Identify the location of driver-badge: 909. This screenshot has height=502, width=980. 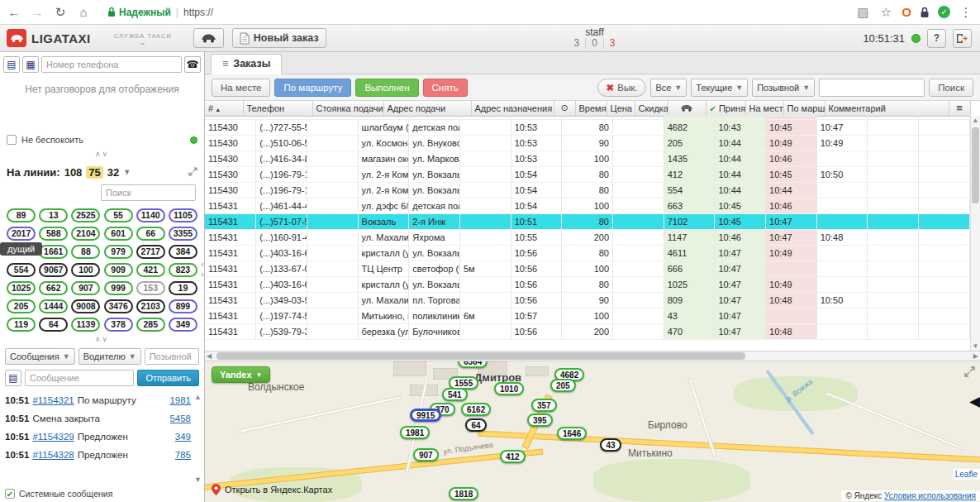
(119, 270).